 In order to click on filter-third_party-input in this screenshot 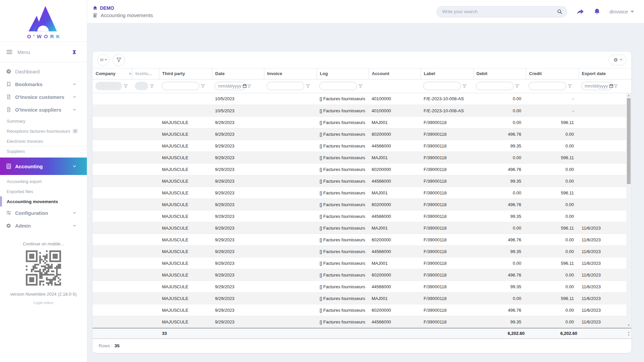, I will do `click(180, 86)`.